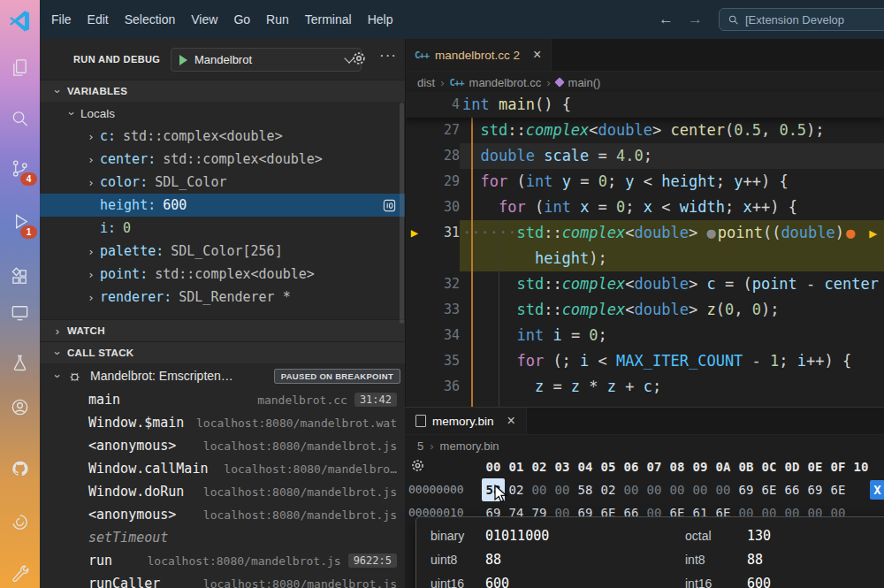 This screenshot has height=588, width=884. What do you see at coordinates (644, 131) in the screenshot?
I see `code-line-27: 27 std::complex<double> center(0.5, 0.5)…` at bounding box center [644, 131].